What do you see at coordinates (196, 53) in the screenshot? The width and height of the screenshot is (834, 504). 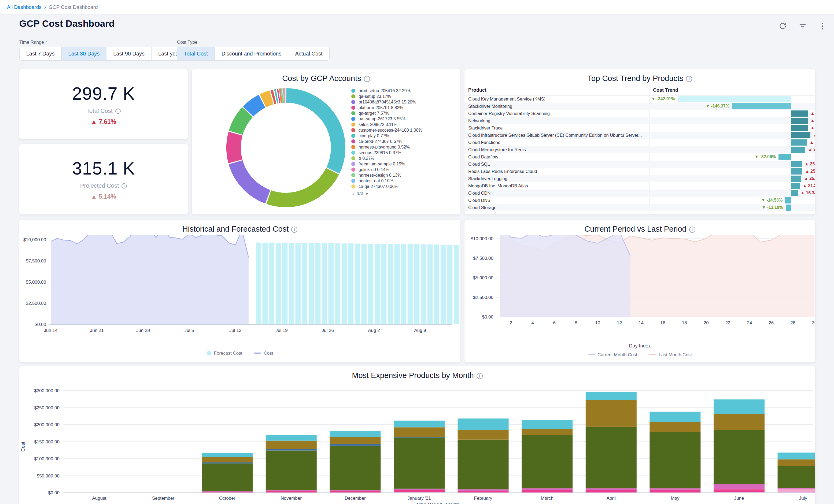 I see `cost-type-option: Total Cost` at bounding box center [196, 53].